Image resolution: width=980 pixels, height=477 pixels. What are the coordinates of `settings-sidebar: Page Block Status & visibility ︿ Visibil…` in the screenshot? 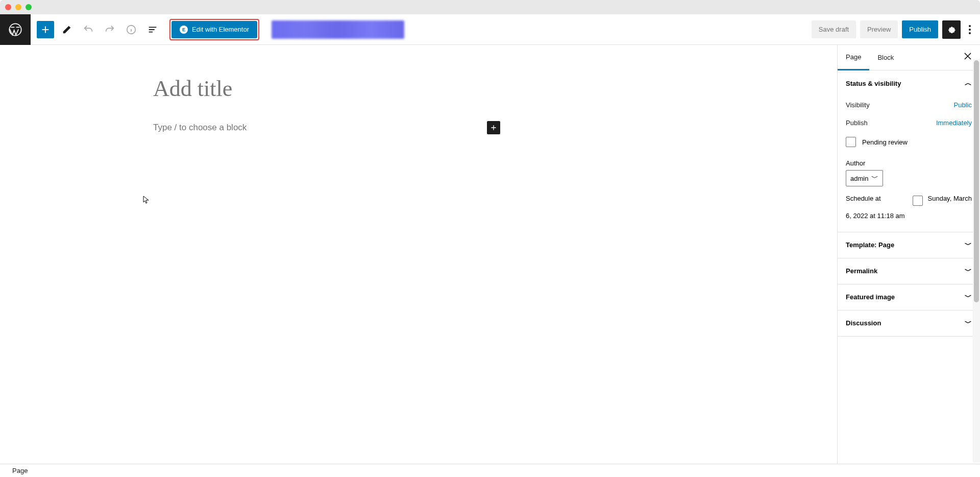 It's located at (909, 261).